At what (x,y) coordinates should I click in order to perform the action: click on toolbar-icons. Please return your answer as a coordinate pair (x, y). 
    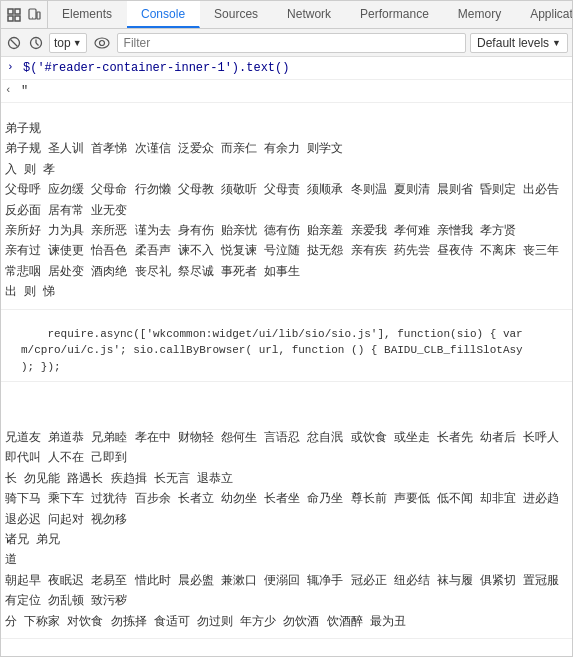
    Looking at the image, I should click on (24, 14).